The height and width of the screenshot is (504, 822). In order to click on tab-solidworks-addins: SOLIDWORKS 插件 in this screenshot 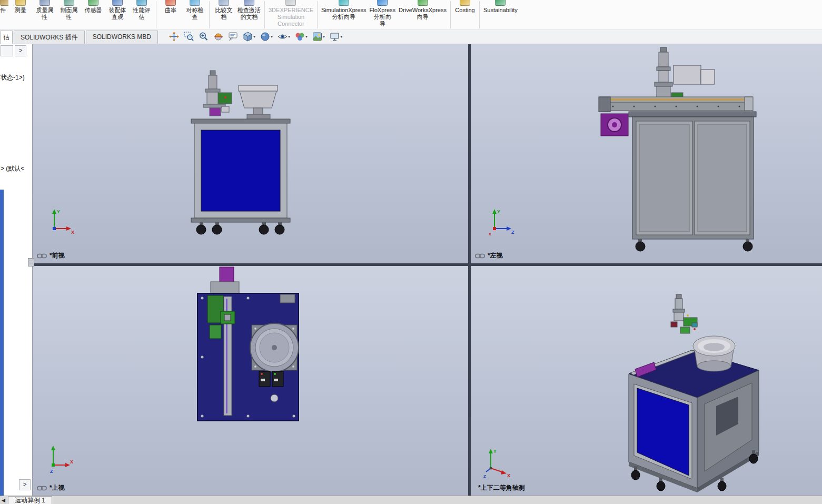, I will do `click(49, 37)`.